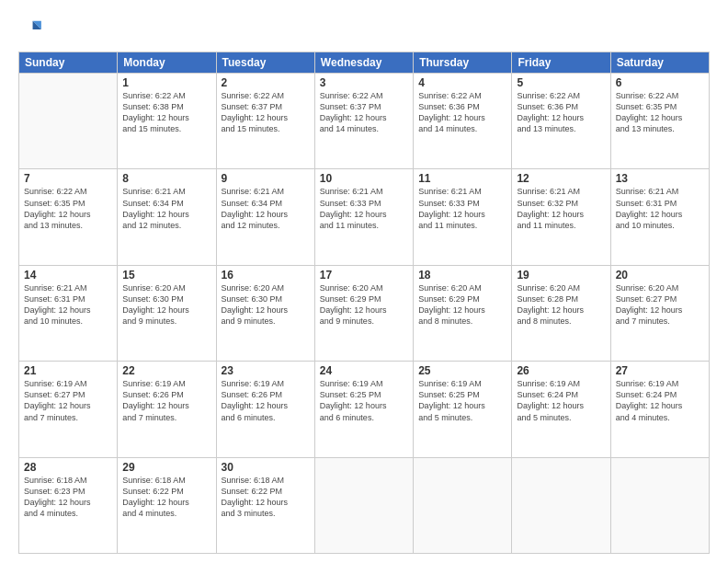  I want to click on weekday-header-row: SundayMondayTuesdayWednesdayThursdayFrid…, so click(364, 63).